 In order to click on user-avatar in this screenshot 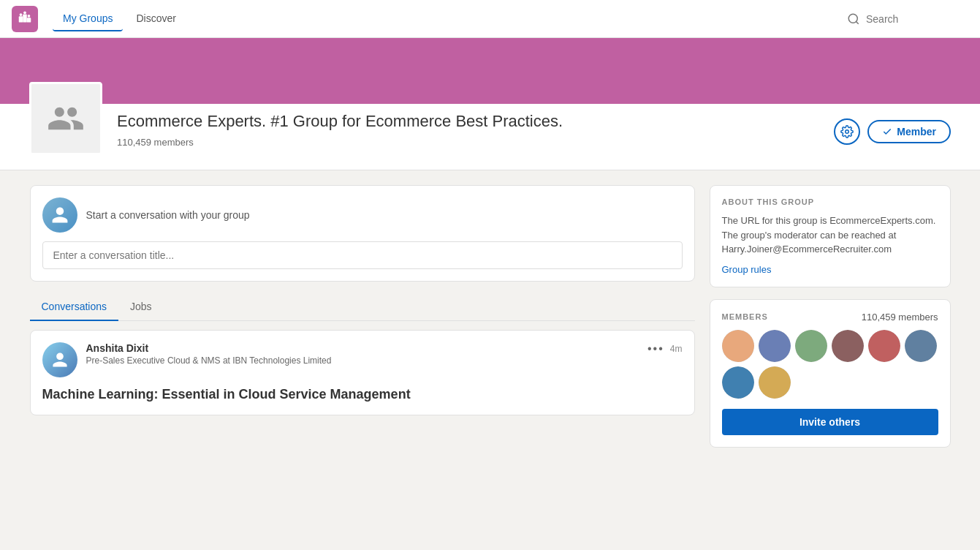, I will do `click(60, 215)`.